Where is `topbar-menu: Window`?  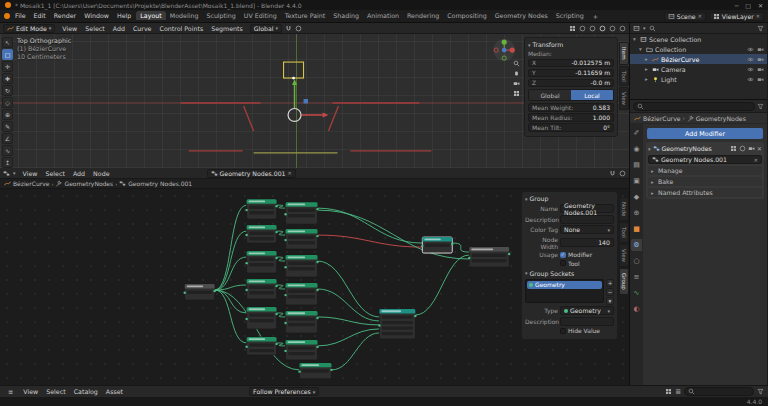
topbar-menu: Window is located at coordinates (96, 16).